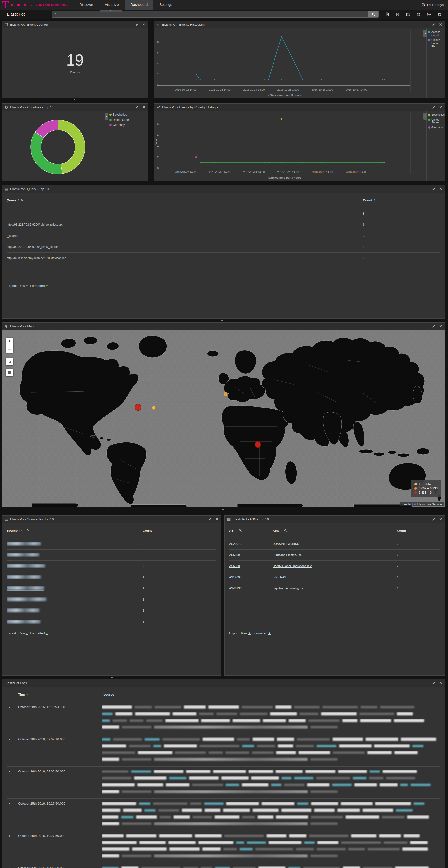  Describe the element at coordinates (435, 5) in the screenshot. I see `time-picker: Last 7 days` at that location.